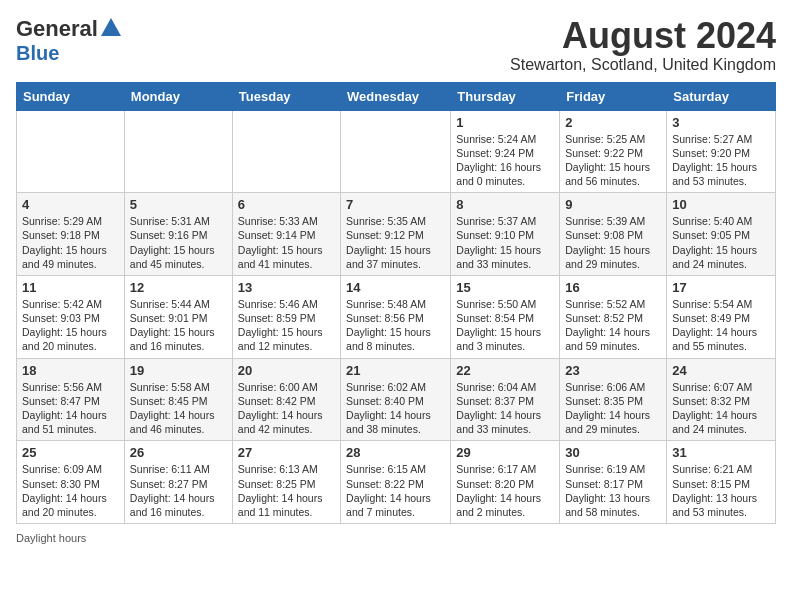  Describe the element at coordinates (38, 54) in the screenshot. I see `logo-blue: Blue` at that location.